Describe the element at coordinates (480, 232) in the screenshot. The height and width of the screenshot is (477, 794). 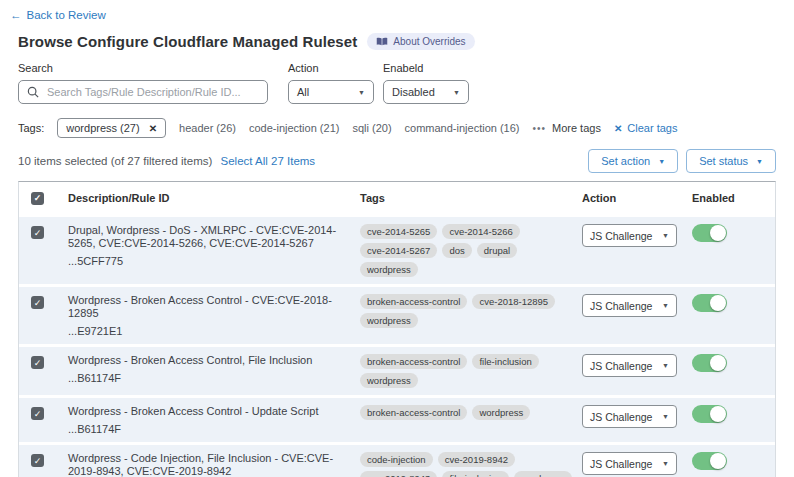
I see `tag-pill: cve-2014-5266` at that location.